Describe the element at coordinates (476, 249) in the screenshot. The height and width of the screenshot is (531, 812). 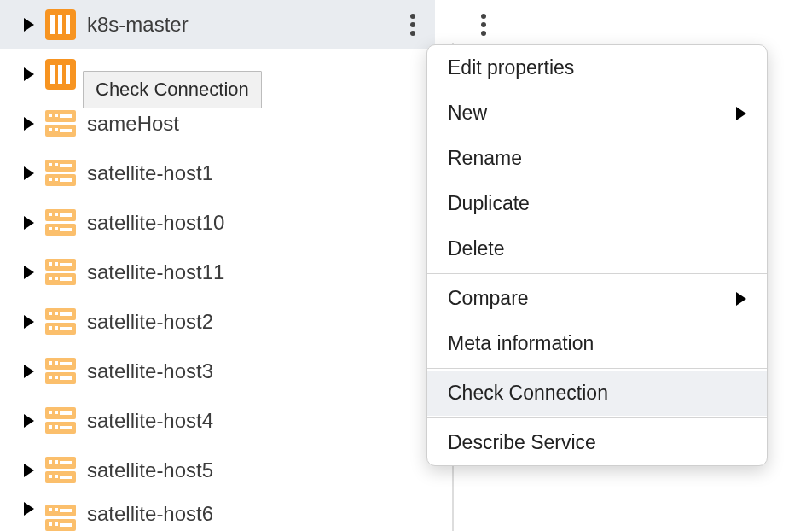
I see `menu-item-label: Delete` at that location.